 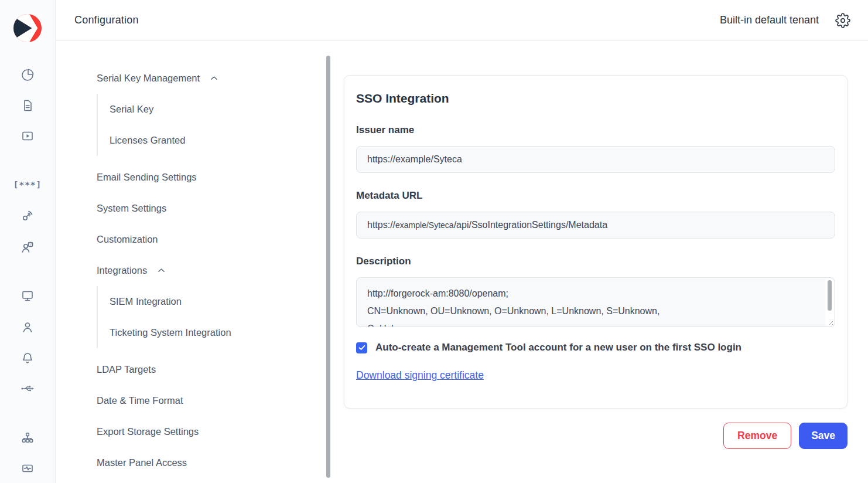 I want to click on nav-serial-key: Serial Key, so click(x=212, y=109).